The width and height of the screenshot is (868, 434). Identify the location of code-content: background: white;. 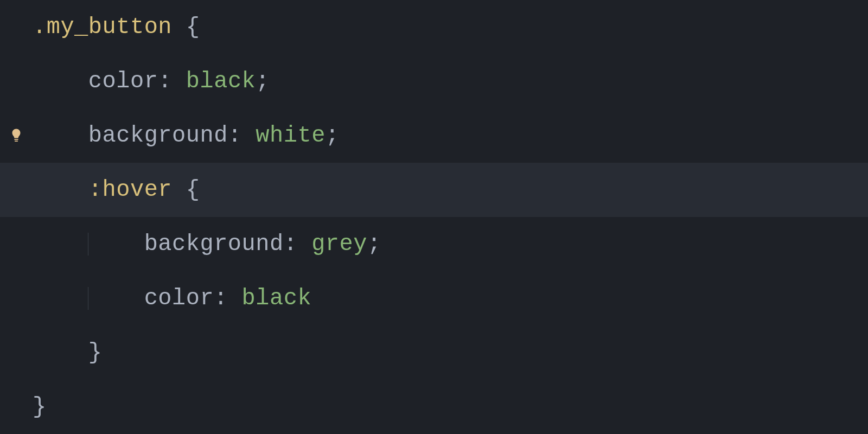
(186, 136).